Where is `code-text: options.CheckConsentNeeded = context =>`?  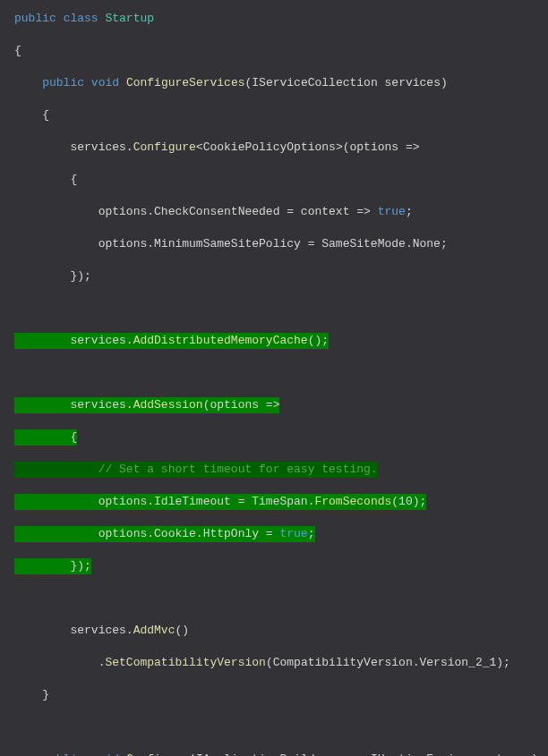 code-text: options.CheckConsentNeeded = context => is located at coordinates (238, 211).